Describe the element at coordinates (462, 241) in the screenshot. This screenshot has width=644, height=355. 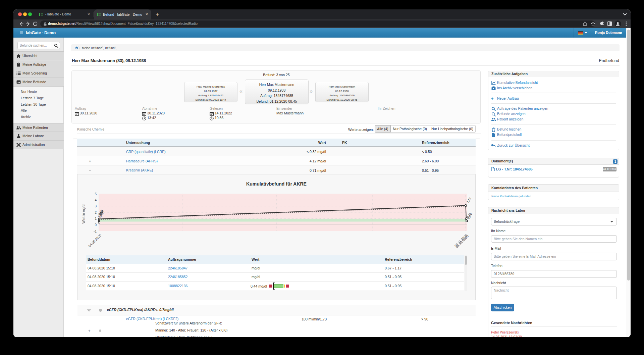
I see `svg-text: 01.12.2020` at that location.